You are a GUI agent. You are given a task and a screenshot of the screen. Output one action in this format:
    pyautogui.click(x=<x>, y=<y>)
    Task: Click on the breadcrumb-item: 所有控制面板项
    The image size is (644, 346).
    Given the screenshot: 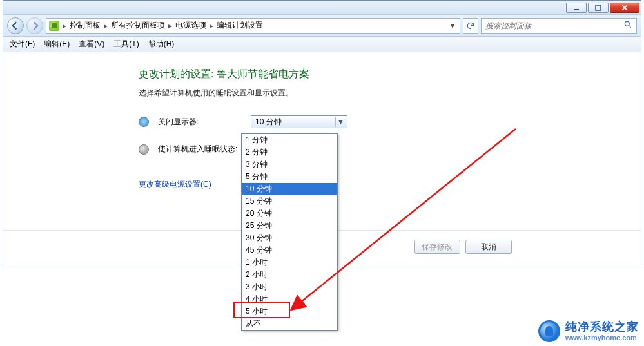 What is the action you would take?
    pyautogui.click(x=138, y=26)
    